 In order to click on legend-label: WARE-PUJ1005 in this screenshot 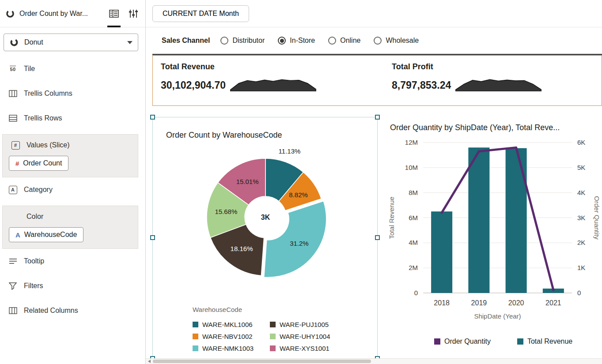, I will do `click(304, 325)`.